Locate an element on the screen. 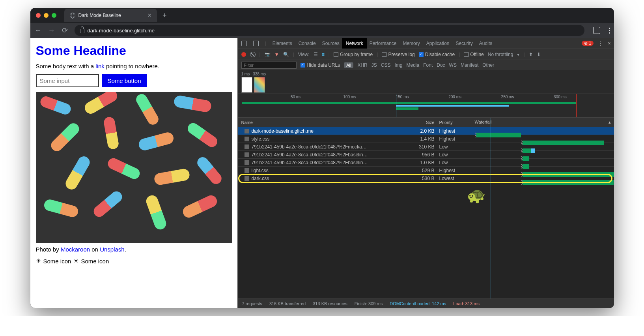 This screenshot has width=644, height=336. status-requests: 7 requests is located at coordinates (252, 304).